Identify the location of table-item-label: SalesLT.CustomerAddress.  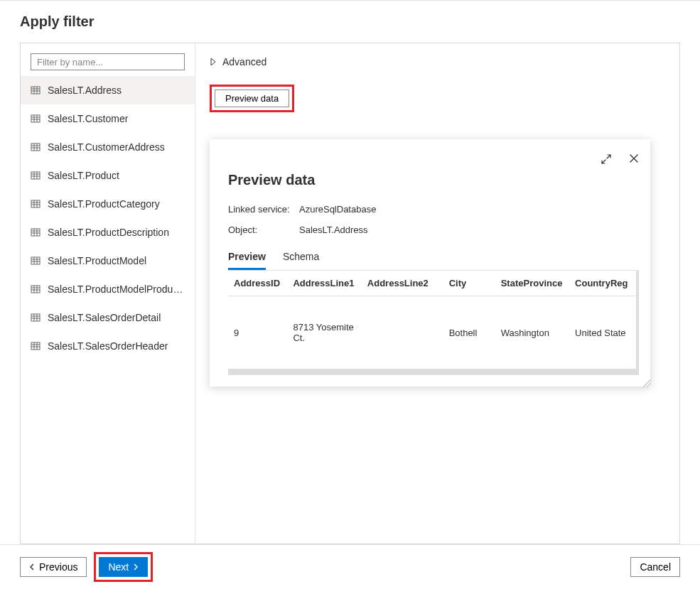
(107, 147).